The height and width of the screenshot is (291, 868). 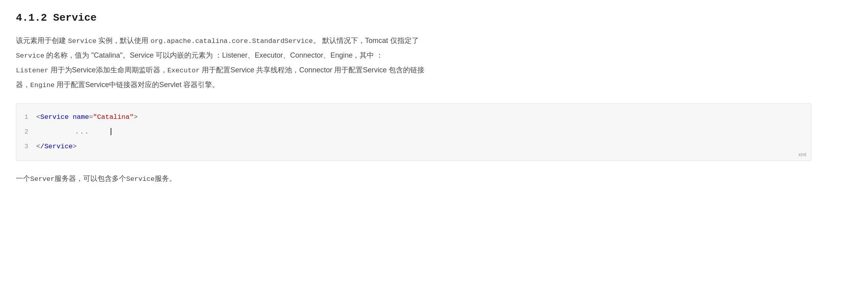 I want to click on code-inline-listener: Listener, so click(x=32, y=71).